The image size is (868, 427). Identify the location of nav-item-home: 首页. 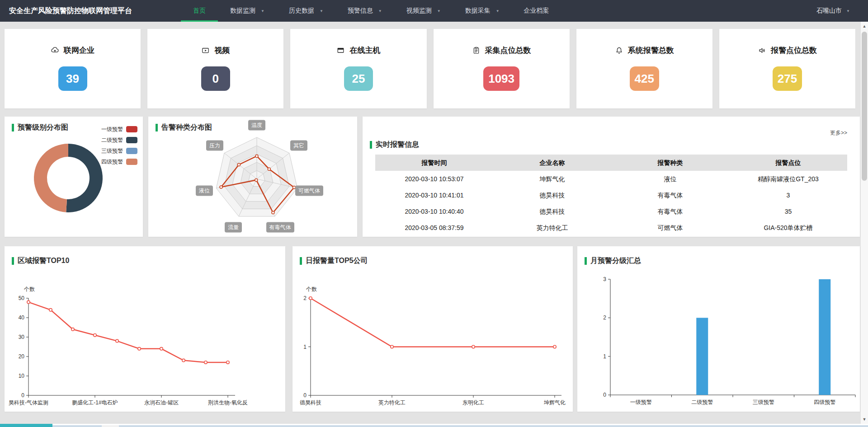
(199, 11).